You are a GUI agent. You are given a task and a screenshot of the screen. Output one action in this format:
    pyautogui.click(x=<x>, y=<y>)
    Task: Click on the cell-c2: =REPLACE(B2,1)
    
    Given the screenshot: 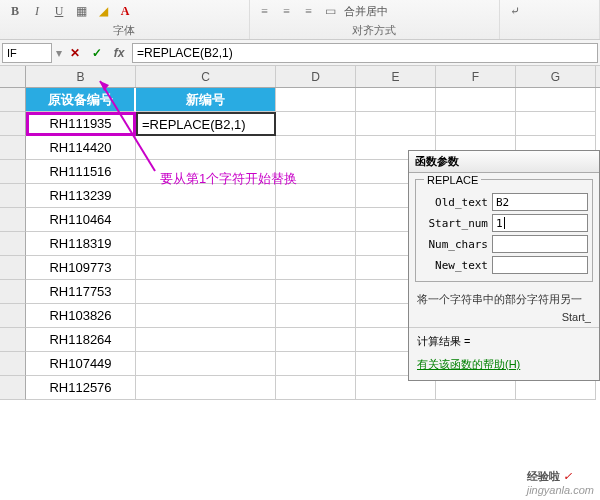 What is the action you would take?
    pyautogui.click(x=206, y=124)
    